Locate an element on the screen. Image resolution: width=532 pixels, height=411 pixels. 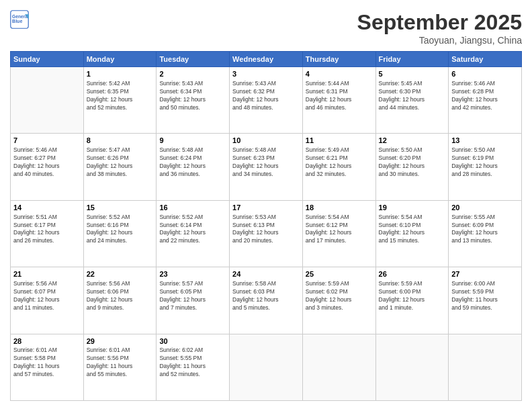
cell-info: Sunrise: 5:54 AMSunset: 6:12 PMDaylight:… is located at coordinates (339, 230).